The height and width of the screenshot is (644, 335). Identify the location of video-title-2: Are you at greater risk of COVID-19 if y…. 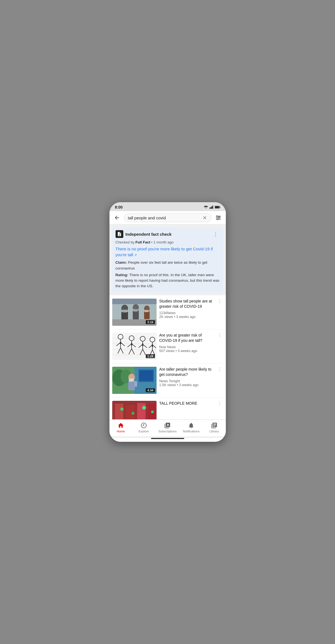
(188, 338).